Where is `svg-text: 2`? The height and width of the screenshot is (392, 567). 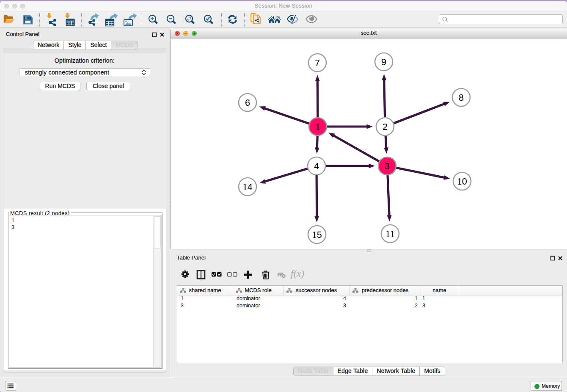 svg-text: 2 is located at coordinates (385, 127).